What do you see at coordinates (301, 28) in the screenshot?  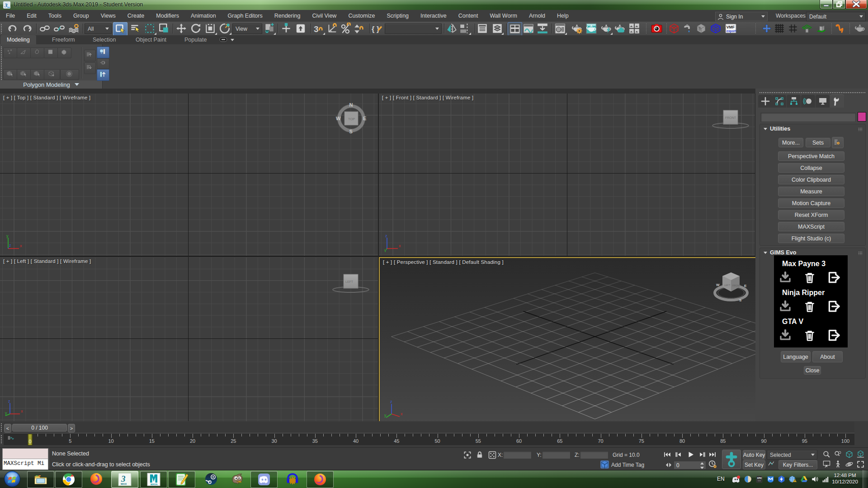 I see `keyboard-shortcut-override-button` at bounding box center [301, 28].